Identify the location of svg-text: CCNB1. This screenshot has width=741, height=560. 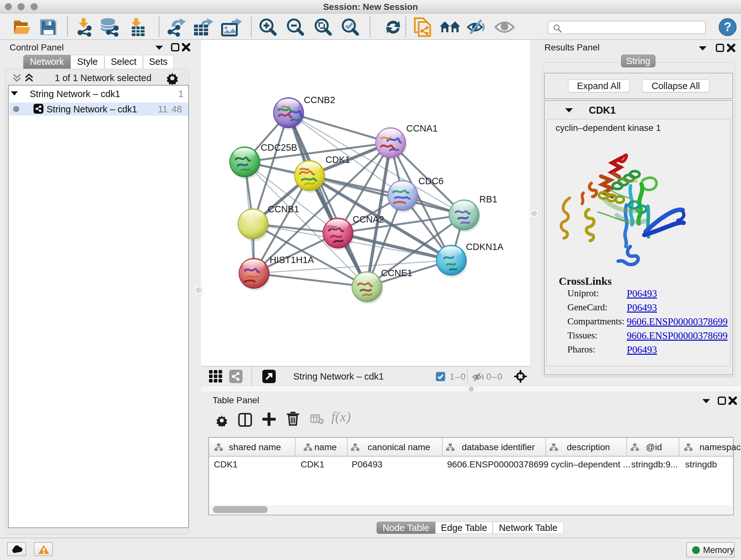
(283, 209).